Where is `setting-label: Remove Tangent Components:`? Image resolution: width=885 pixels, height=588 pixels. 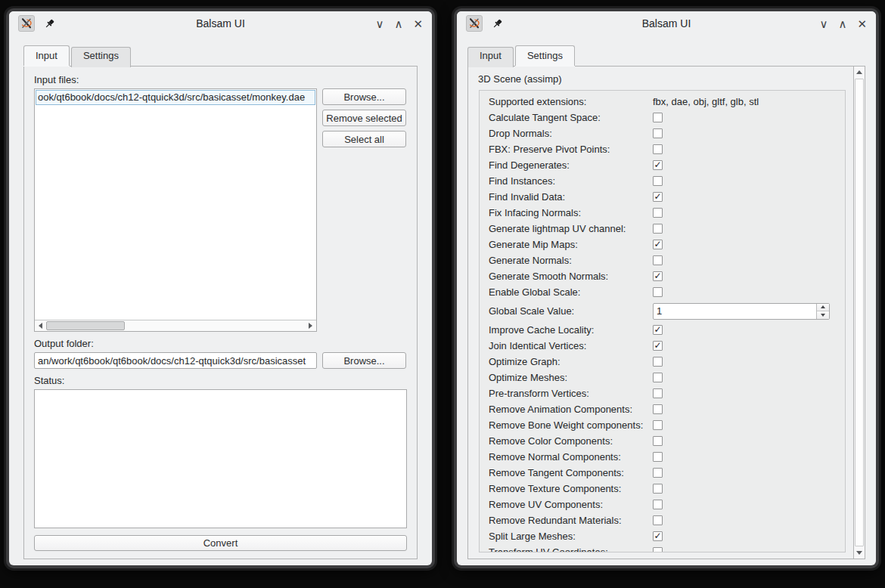 setting-label: Remove Tangent Components: is located at coordinates (570, 473).